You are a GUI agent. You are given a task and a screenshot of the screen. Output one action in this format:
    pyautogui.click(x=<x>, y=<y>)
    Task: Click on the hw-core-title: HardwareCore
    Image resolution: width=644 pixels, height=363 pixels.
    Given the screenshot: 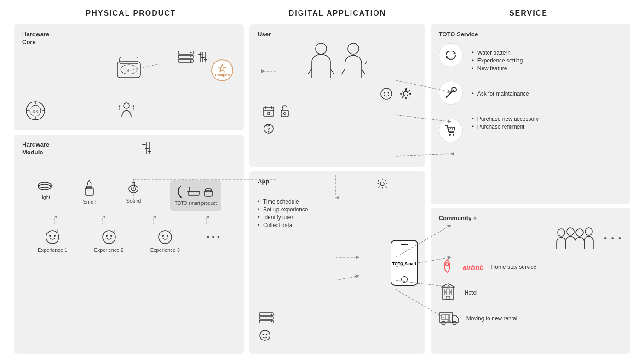 What is the action you would take?
    pyautogui.click(x=129, y=39)
    